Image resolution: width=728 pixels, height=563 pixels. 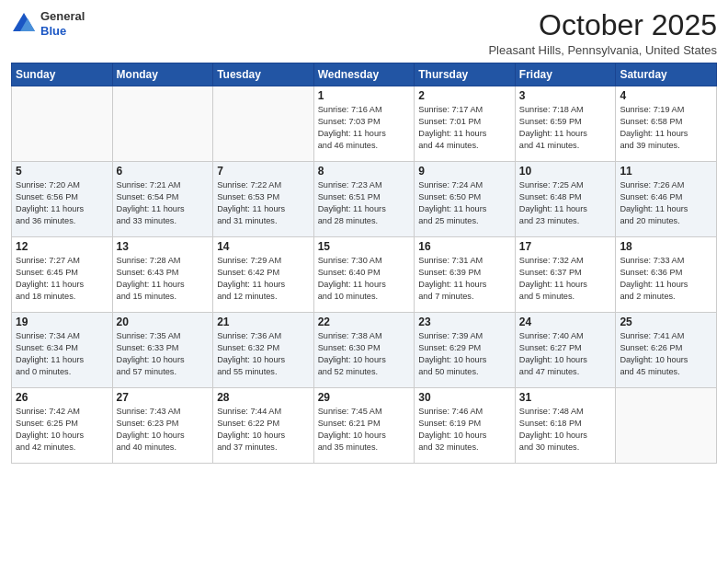 I want to click on table-row: 27Sunrise: 7:43 AM Sunset: 6:23 PM Dayli…, so click(x=163, y=426).